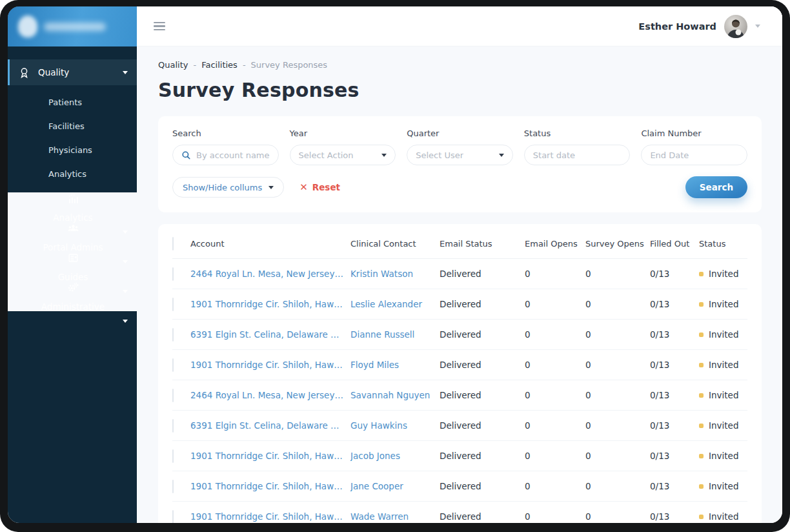  Describe the element at coordinates (72, 218) in the screenshot. I see `sidebar-item-label: Analytics` at that location.